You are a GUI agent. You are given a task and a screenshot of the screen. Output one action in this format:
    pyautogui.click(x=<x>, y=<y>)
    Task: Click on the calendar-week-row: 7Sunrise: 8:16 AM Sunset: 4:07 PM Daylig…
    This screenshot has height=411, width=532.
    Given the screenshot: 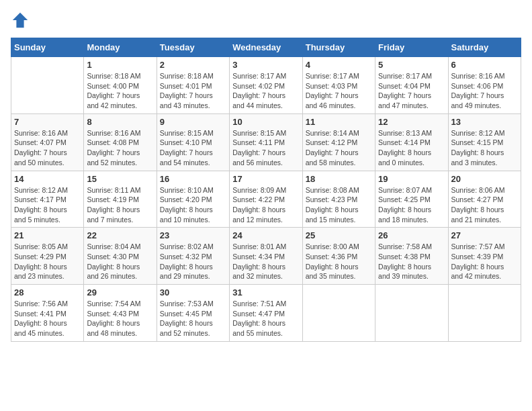 What is the action you would take?
    pyautogui.click(x=266, y=142)
    